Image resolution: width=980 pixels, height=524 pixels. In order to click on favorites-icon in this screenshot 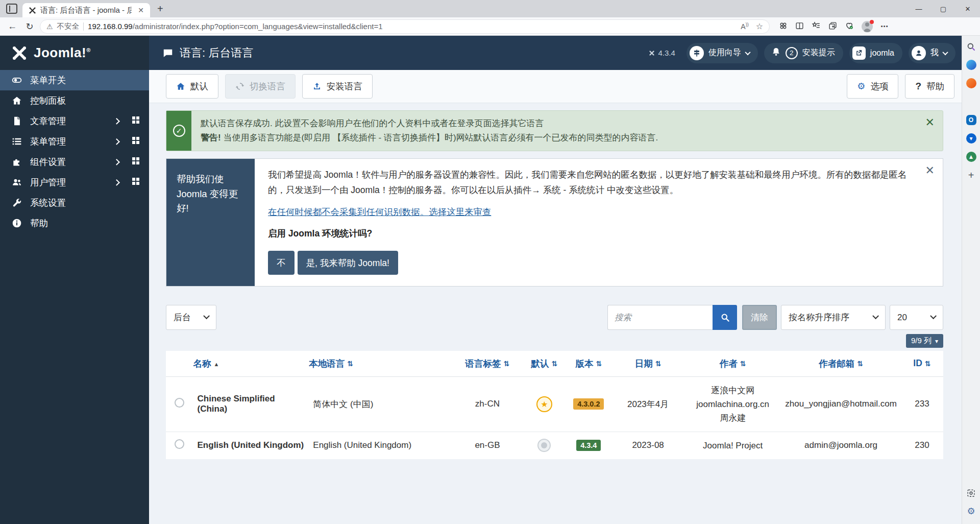, I will do `click(816, 27)`.